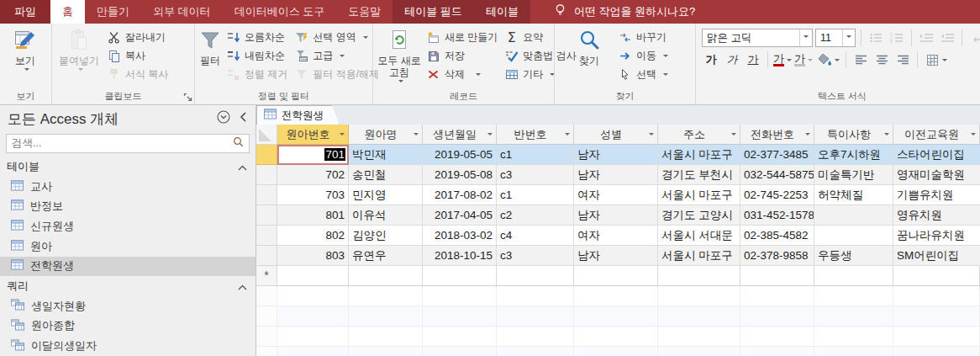 The height and width of the screenshot is (356, 980). Describe the element at coordinates (973, 38) in the screenshot. I see `paragraph-marks-button` at that location.